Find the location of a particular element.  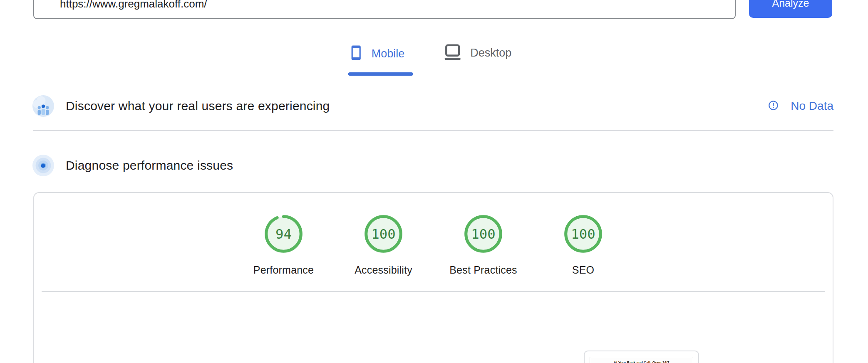

scores-divider is located at coordinates (434, 291).